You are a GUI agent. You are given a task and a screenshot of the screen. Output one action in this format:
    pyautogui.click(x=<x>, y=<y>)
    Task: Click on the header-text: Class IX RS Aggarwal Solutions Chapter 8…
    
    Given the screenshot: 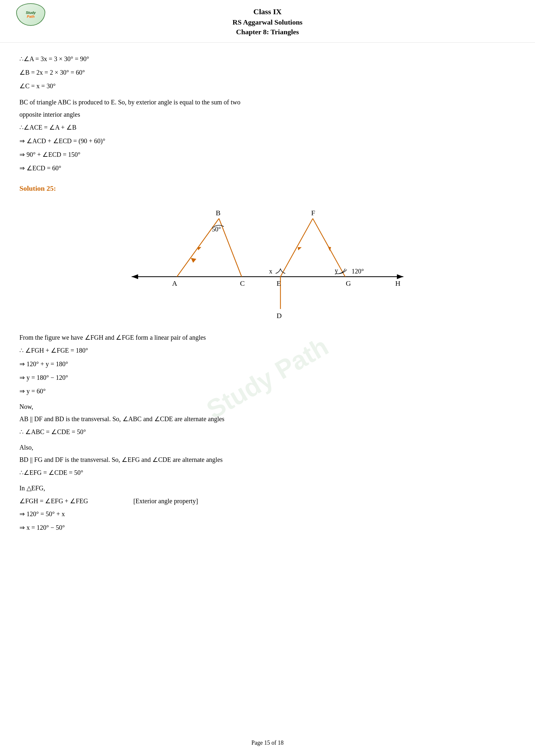 What is the action you would take?
    pyautogui.click(x=268, y=22)
    